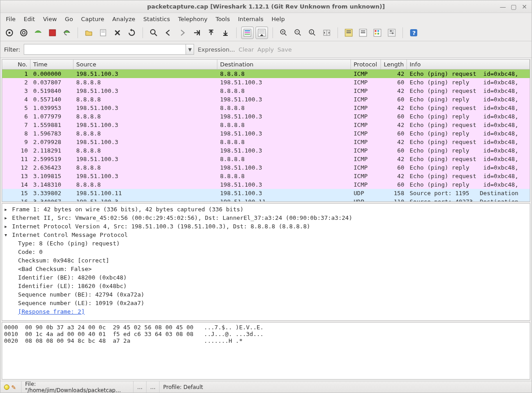 Image resolution: width=532 pixels, height=393 pixels. I want to click on detail-ethernet: Ethernet II, Src: Vmware_45:02:56 (00:0c…, so click(182, 218).